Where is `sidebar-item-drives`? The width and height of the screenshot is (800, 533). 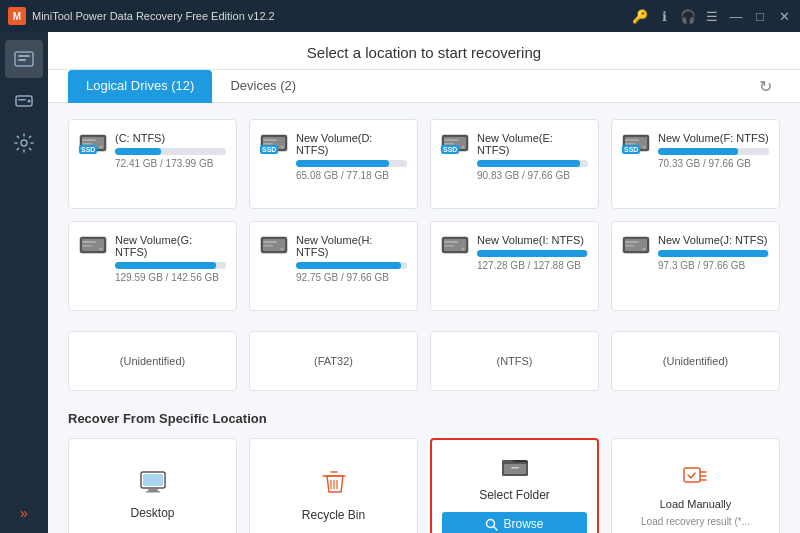
sidebar-item-drives is located at coordinates (24, 101).